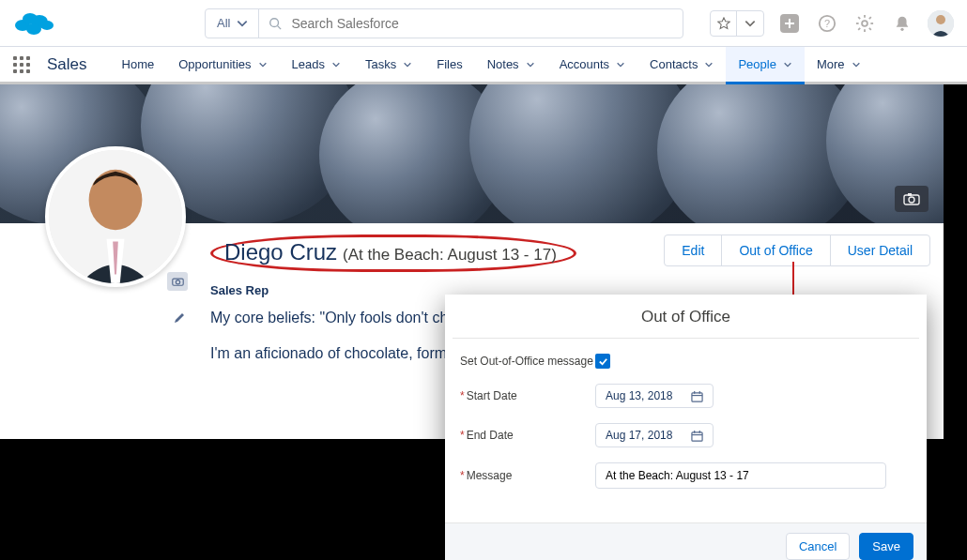  What do you see at coordinates (839, 66) in the screenshot?
I see `nav-item-more: More` at bounding box center [839, 66].